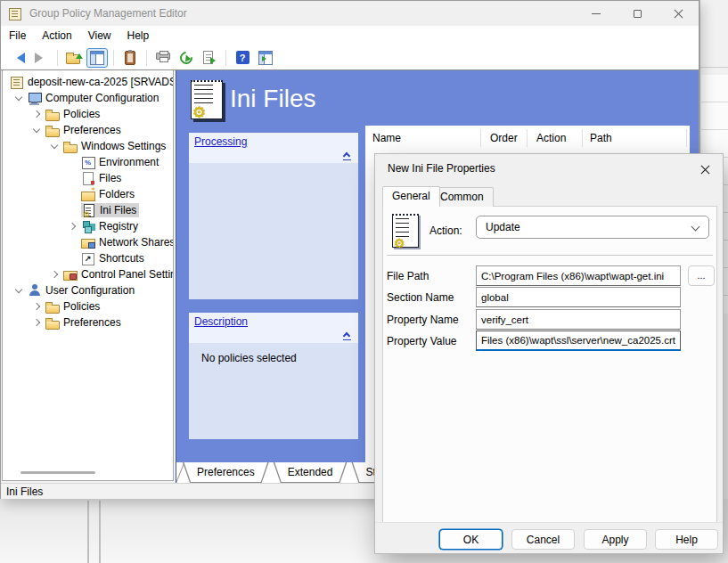 The height and width of the screenshot is (563, 728). Describe the element at coordinates (97, 58) in the screenshot. I see `show-console-tree-icon` at that location.